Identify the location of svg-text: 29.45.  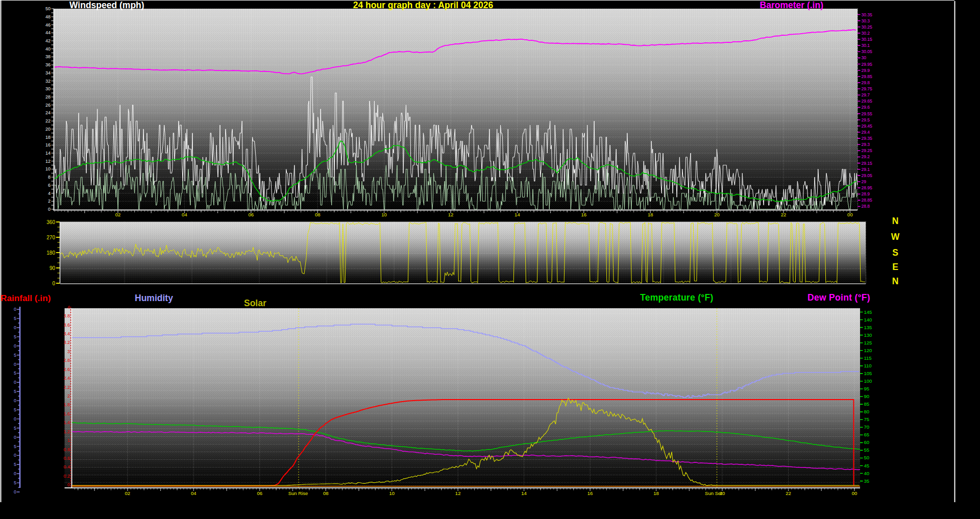
(867, 126).